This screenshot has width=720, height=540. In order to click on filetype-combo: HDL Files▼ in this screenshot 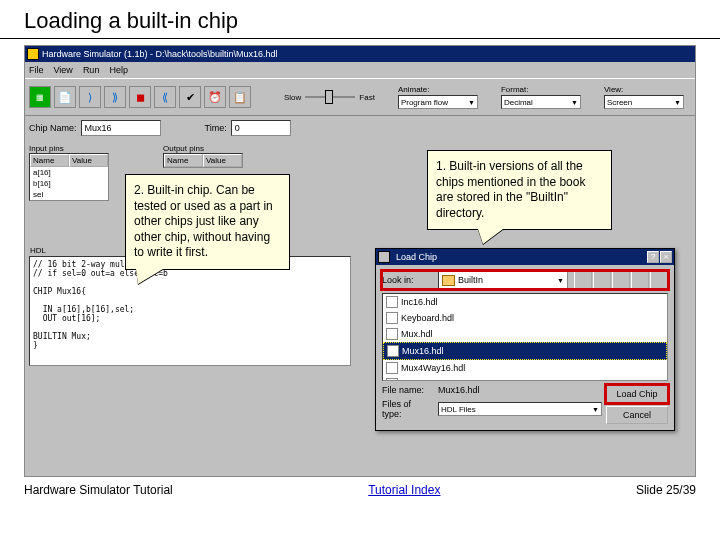, I will do `click(520, 409)`.